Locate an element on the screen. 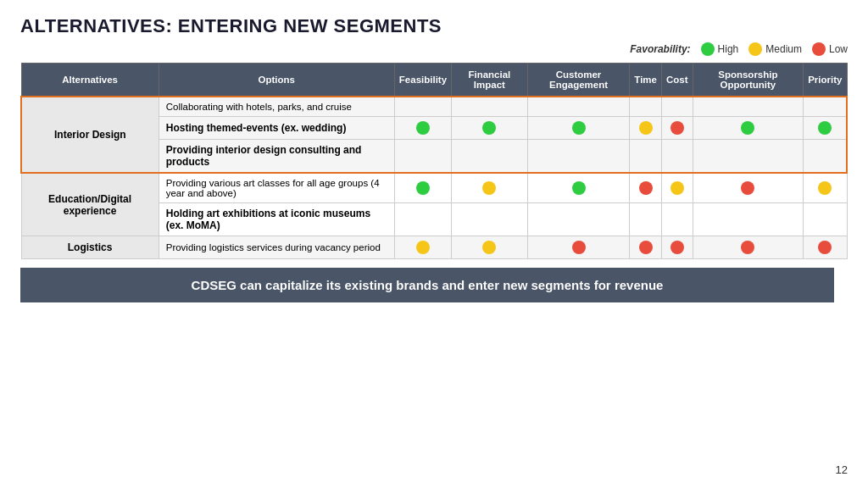 The height and width of the screenshot is (488, 868). table-row: Interior DesignCollaborating with hotels… is located at coordinates (434, 107).